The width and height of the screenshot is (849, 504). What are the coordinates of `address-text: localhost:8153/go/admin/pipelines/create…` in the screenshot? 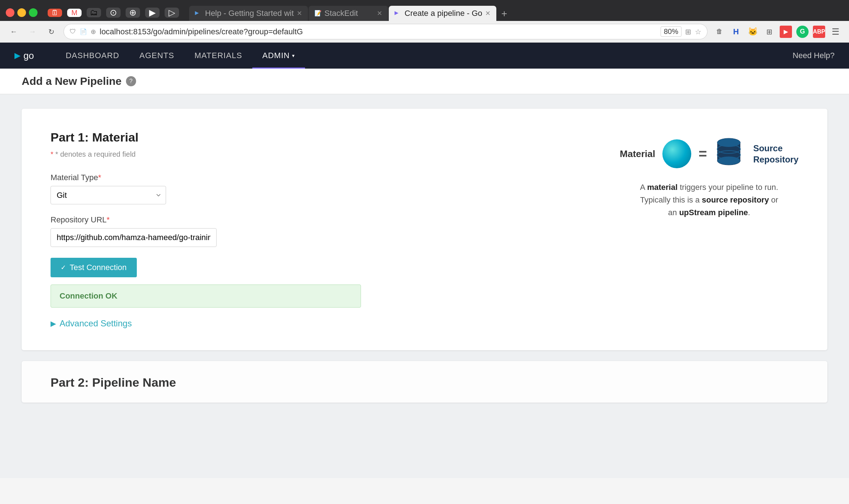 It's located at (378, 32).